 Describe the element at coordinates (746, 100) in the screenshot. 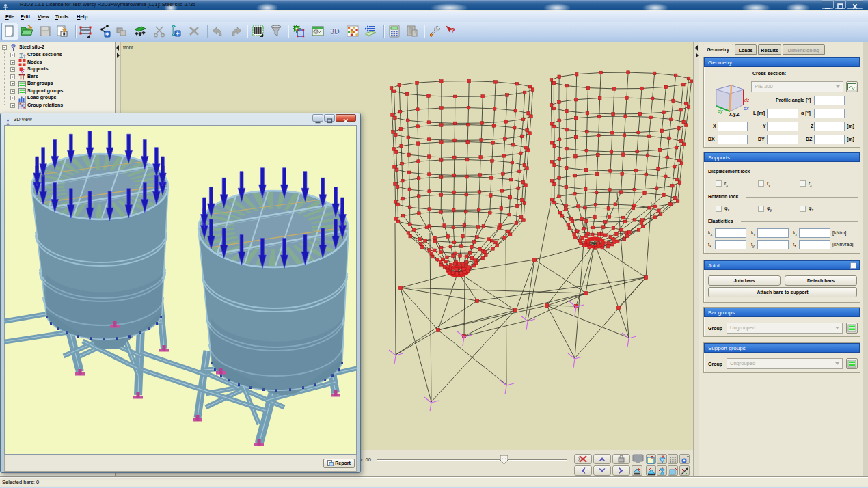

I see `svg-text: dz` at that location.